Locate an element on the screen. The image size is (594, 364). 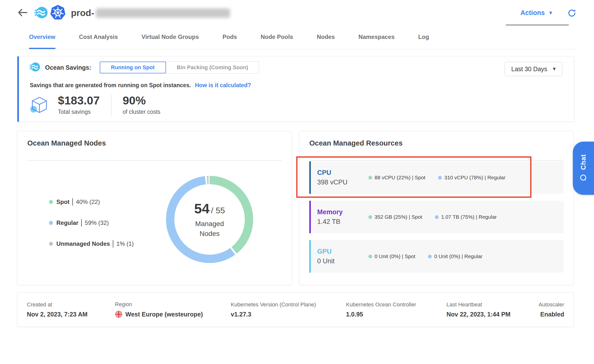
info-label: Autoscaler is located at coordinates (551, 305).